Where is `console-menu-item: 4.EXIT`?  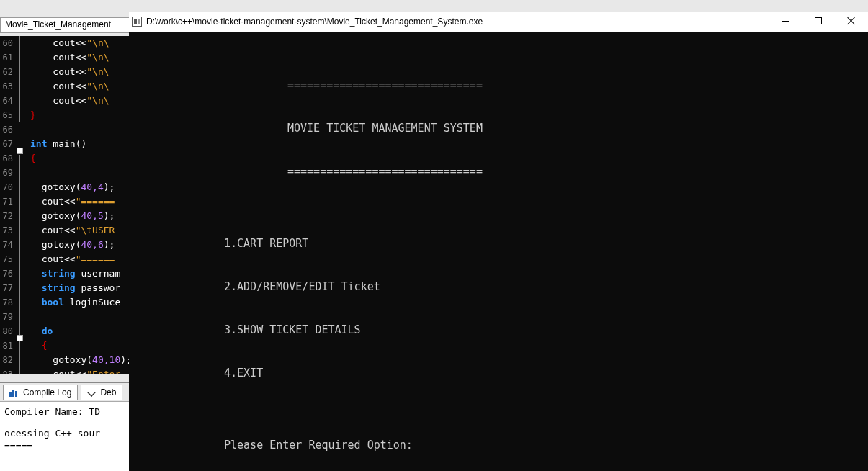
console-menu-item: 4.EXIT is located at coordinates (498, 373).